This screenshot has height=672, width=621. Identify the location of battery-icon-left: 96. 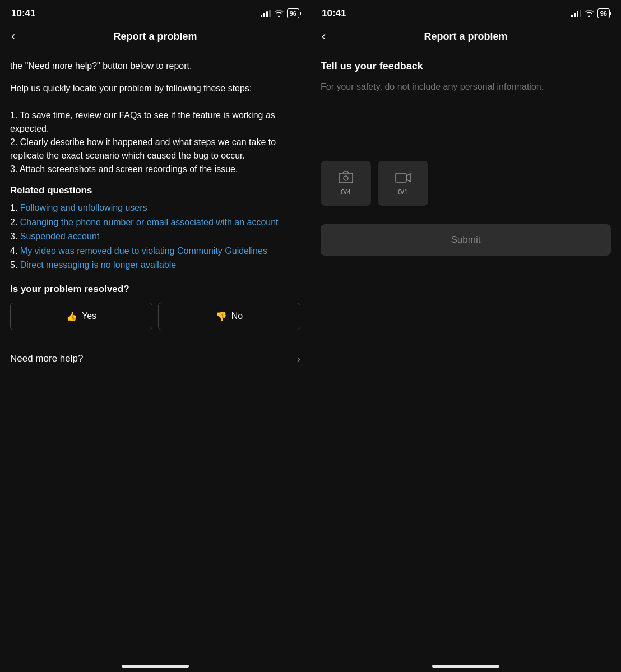
(293, 13).